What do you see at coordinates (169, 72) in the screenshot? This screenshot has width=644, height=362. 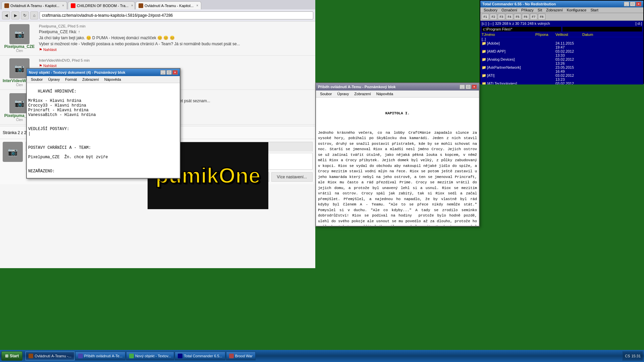 I see `notepad-chars-controls: _ □ ×` at bounding box center [169, 72].